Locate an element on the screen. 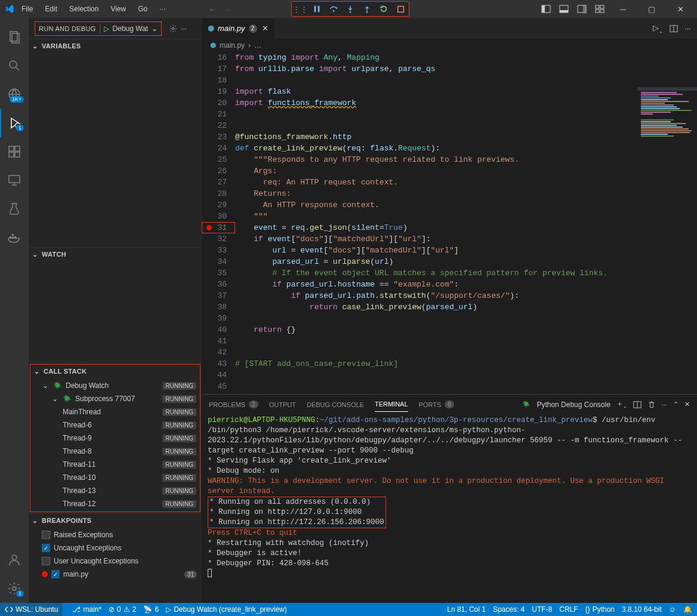 The width and height of the screenshot is (697, 616). breadcrumb: ⬢ main.py › … is located at coordinates (449, 45).